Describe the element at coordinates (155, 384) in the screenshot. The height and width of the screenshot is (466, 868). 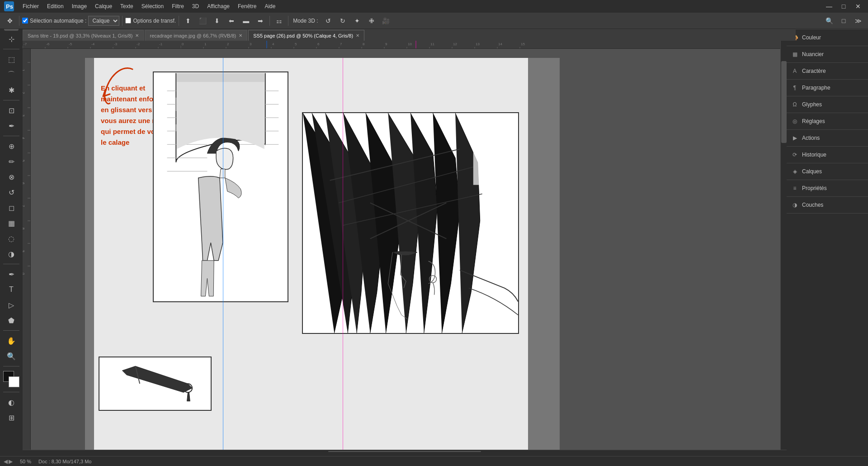
I see `panel-bottom` at that location.